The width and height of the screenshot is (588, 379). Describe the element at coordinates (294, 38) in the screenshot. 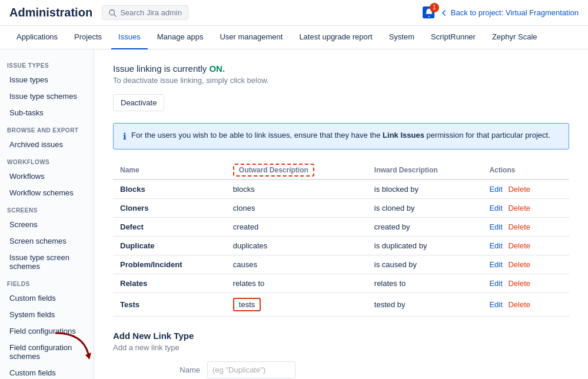

I see `top-nav: Applications Projects Issues Manage apps…` at that location.